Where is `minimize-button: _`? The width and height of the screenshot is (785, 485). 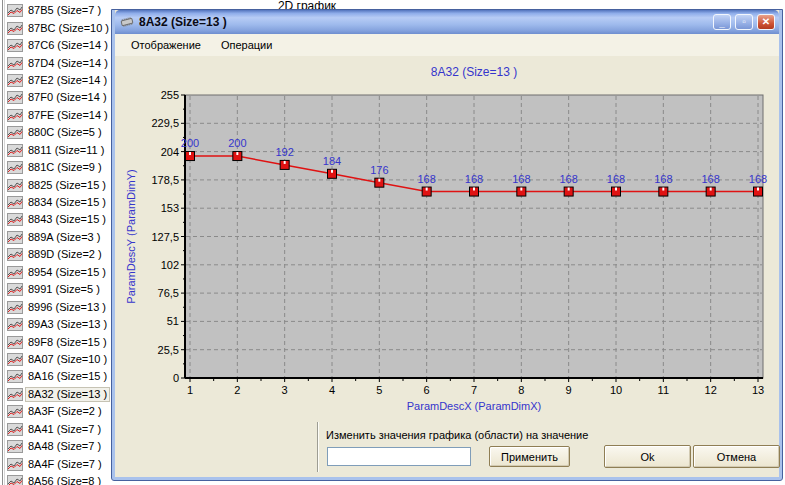
minimize-button: _ is located at coordinates (722, 22).